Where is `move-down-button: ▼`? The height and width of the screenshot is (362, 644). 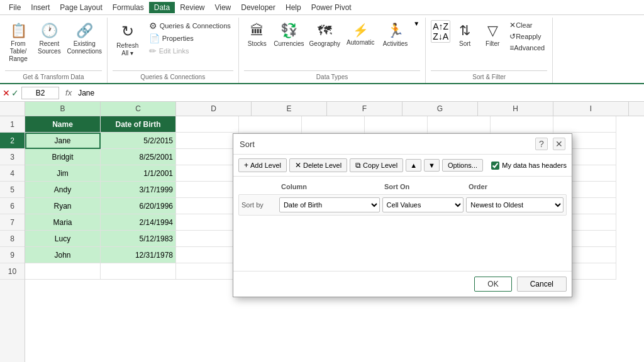
move-down-button: ▼ is located at coordinates (431, 165).